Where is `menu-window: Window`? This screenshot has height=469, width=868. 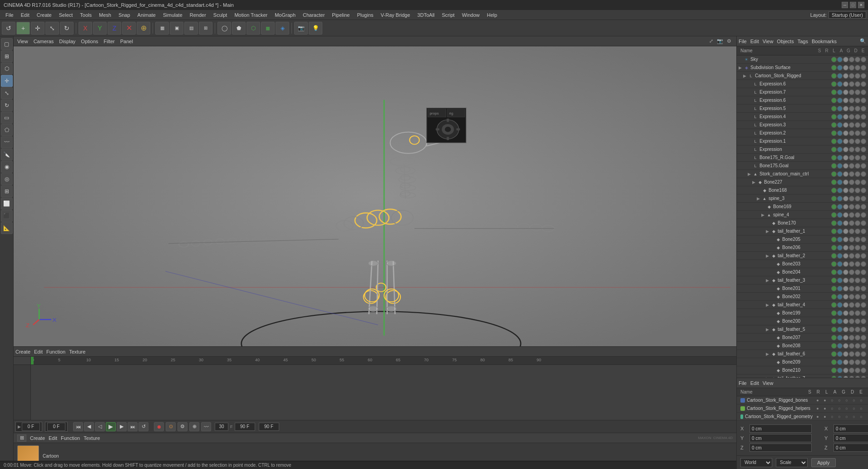 menu-window: Window is located at coordinates (470, 15).